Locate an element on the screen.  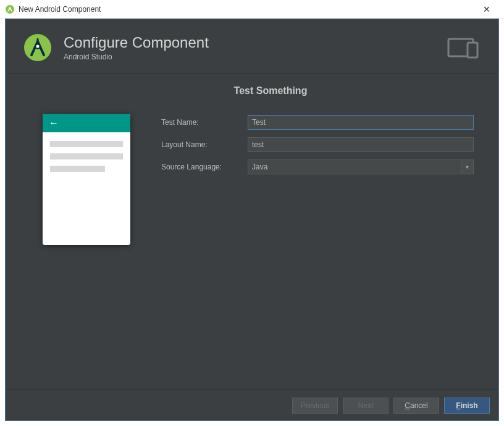
back-arrow-icon: ← is located at coordinates (54, 123).